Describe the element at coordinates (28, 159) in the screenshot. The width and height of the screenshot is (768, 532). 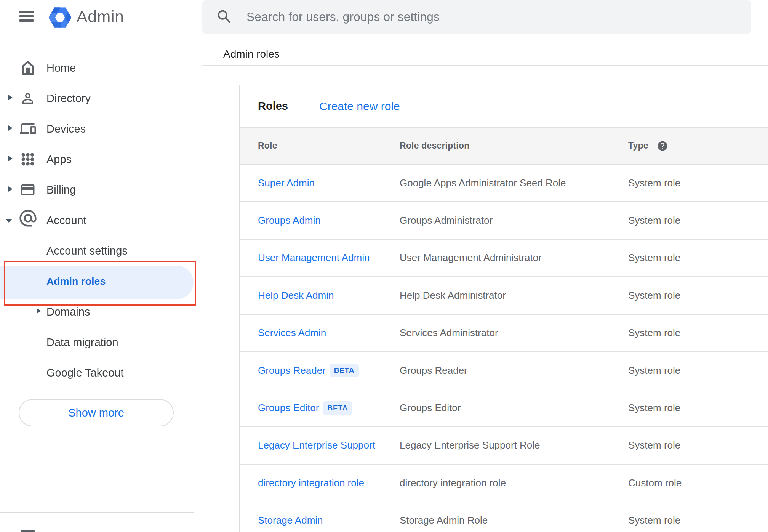
I see `apps-grid-icon` at that location.